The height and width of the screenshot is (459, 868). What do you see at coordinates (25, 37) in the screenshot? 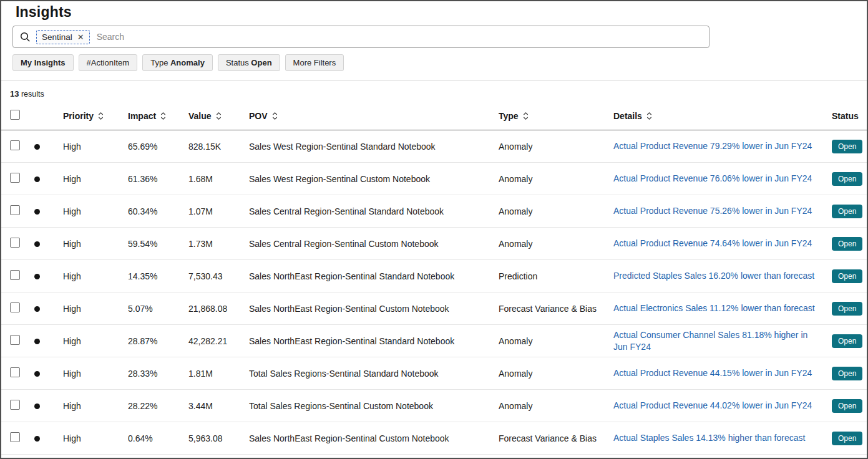
I see `search-icon` at bounding box center [25, 37].